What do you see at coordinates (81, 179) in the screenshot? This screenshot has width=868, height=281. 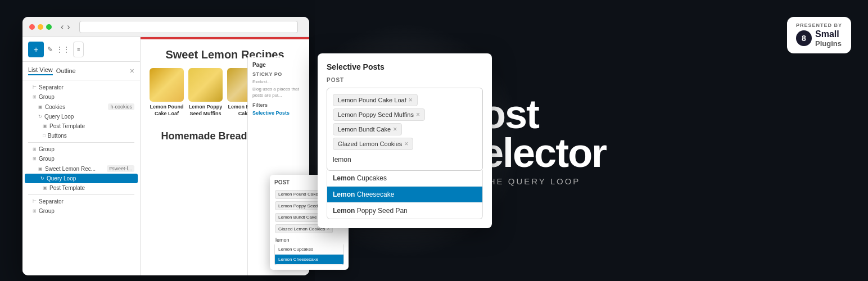 I see `sidebar-item-query-loop2: ↻ Query Loop` at bounding box center [81, 179].